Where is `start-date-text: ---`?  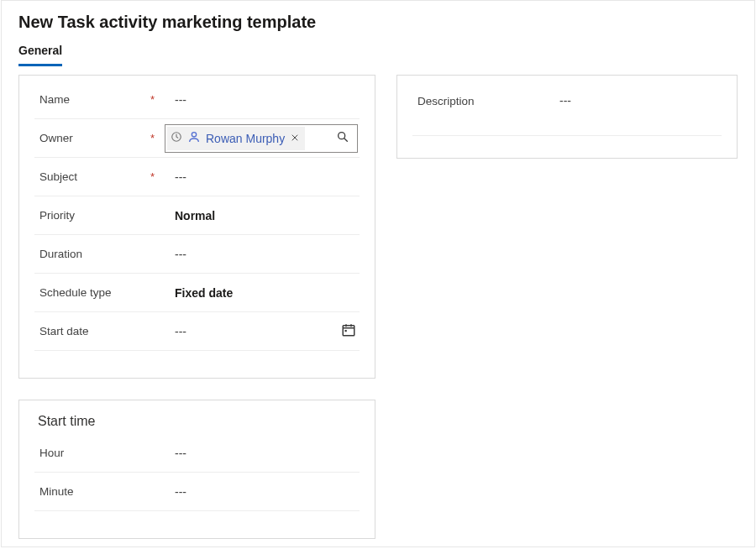 start-date-text: --- is located at coordinates (181, 332).